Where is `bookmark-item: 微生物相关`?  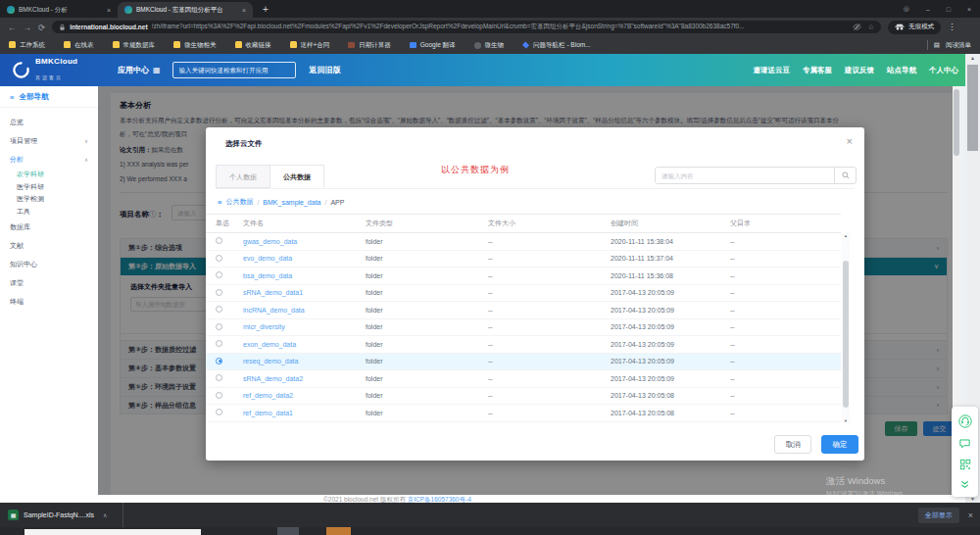 bookmark-item: 微生物相关 is located at coordinates (195, 45).